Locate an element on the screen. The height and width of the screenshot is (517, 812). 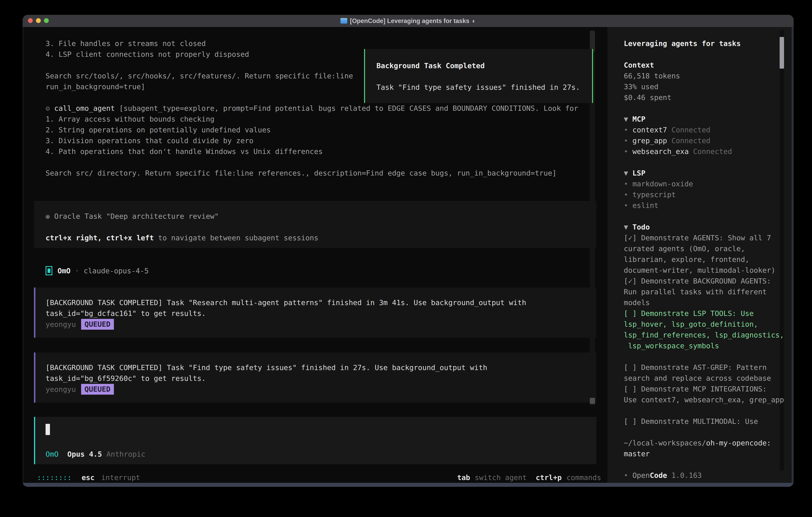
text-line: librarian, explore, frontend, is located at coordinates (704, 260).